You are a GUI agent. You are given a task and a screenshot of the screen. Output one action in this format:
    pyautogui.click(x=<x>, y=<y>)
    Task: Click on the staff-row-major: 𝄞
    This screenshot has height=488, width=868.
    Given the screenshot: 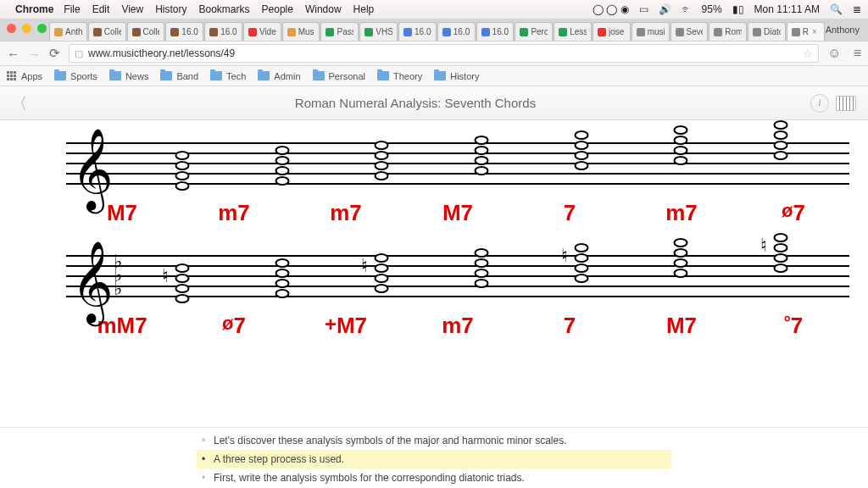 What is the action you would take?
    pyautogui.click(x=434, y=161)
    